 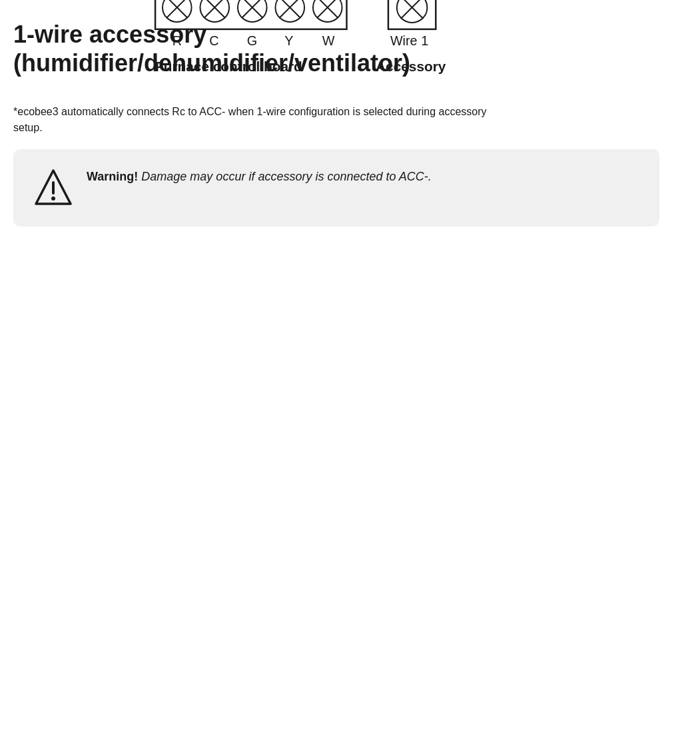 What do you see at coordinates (229, 67) in the screenshot?
I see `svg-text: Furnace control board` at bounding box center [229, 67].